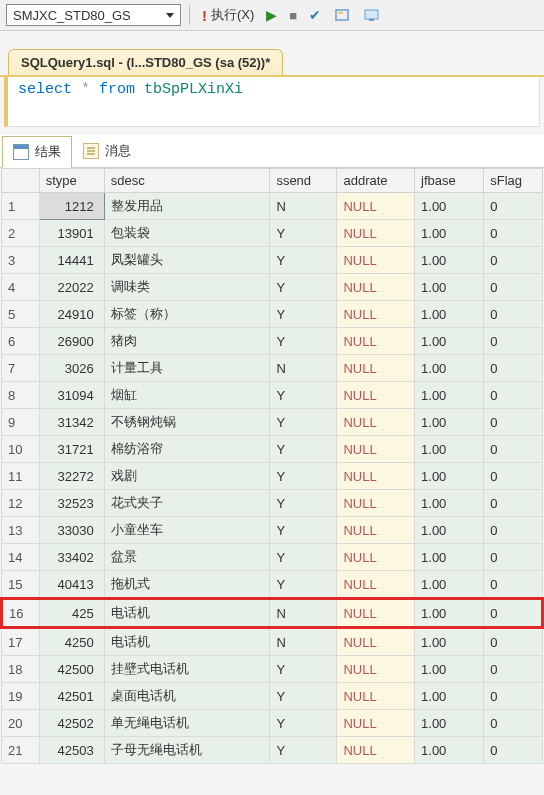 The image size is (544, 795). I want to click on col-header-sflag: sFlag, so click(514, 181).